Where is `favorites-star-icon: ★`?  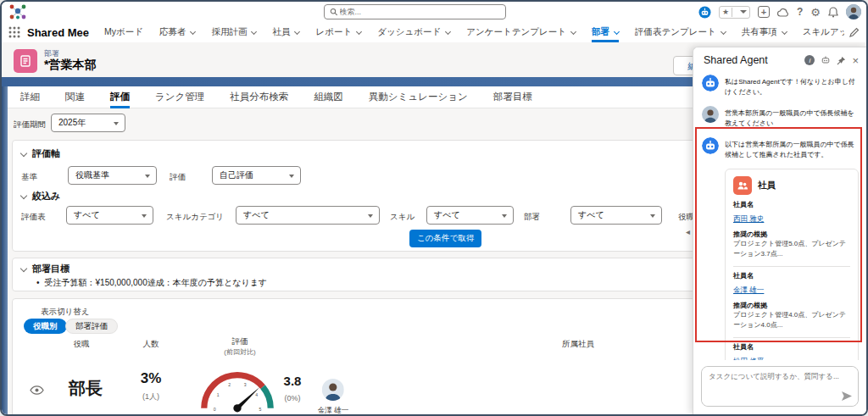 favorites-star-icon: ★ is located at coordinates (726, 12).